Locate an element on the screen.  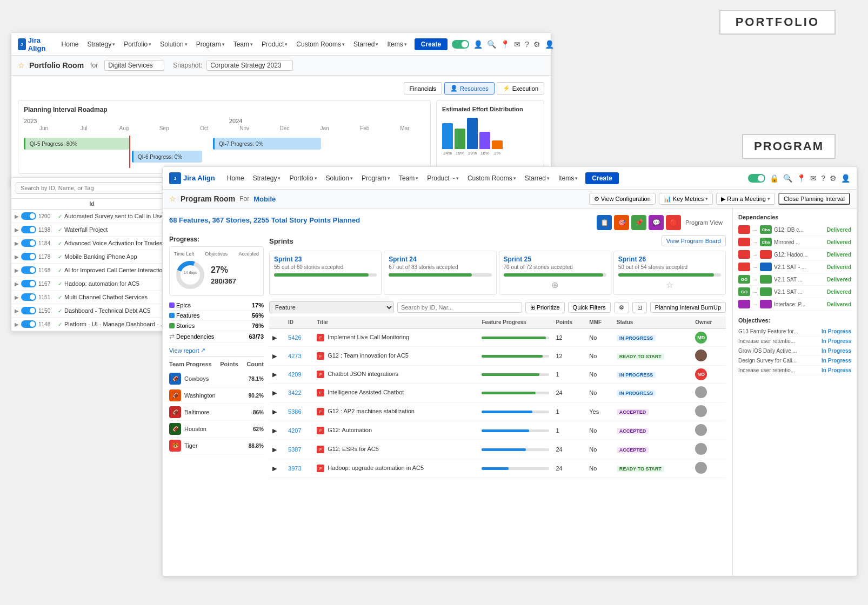
pv-icon-1: 📋 is located at coordinates (604, 223).